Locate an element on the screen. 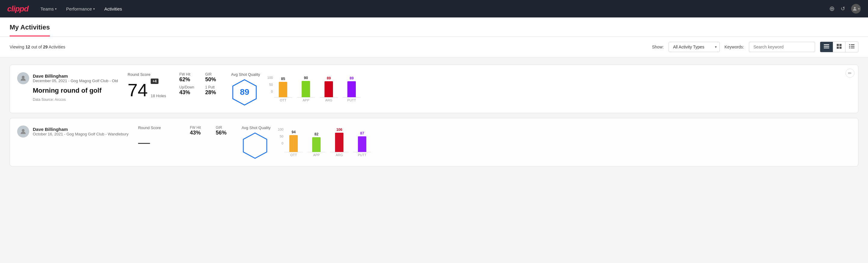  bar-ott: 85 OTT is located at coordinates (283, 90).